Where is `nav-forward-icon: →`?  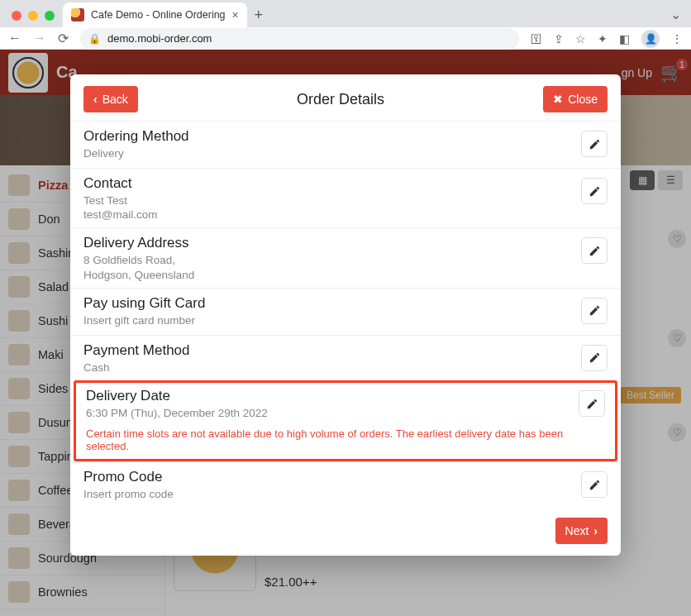
nav-forward-icon: → is located at coordinates (40, 38).